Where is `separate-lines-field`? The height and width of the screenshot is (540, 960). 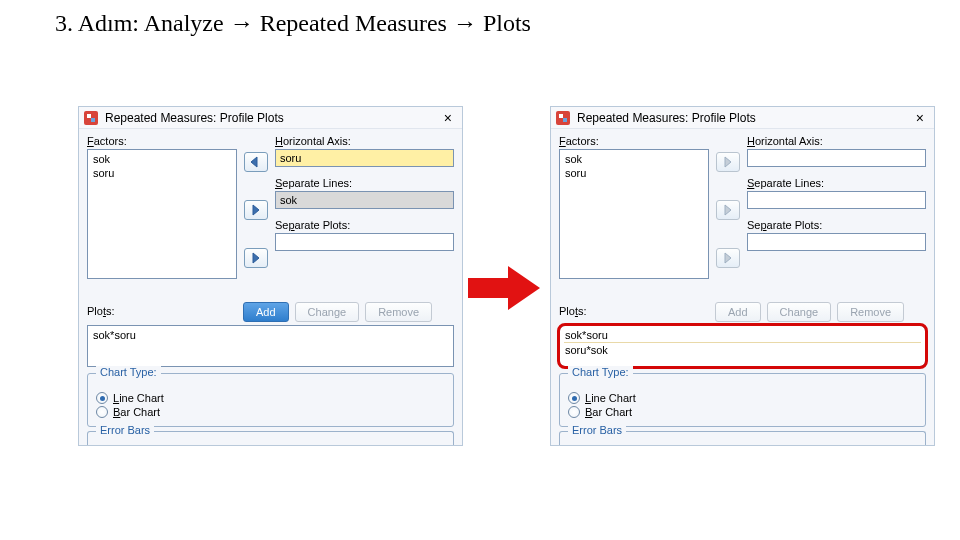
separate-lines-field is located at coordinates (836, 200).